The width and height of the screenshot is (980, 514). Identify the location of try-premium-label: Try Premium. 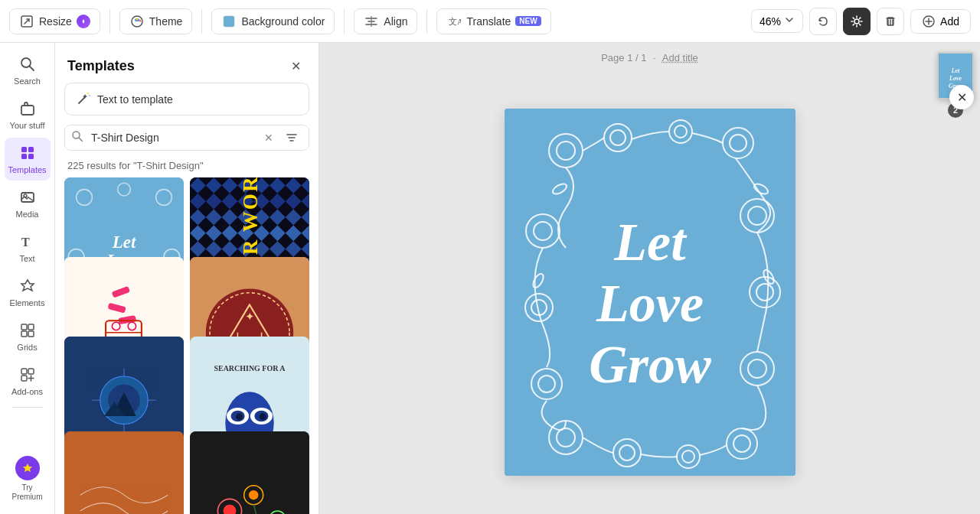
(28, 493).